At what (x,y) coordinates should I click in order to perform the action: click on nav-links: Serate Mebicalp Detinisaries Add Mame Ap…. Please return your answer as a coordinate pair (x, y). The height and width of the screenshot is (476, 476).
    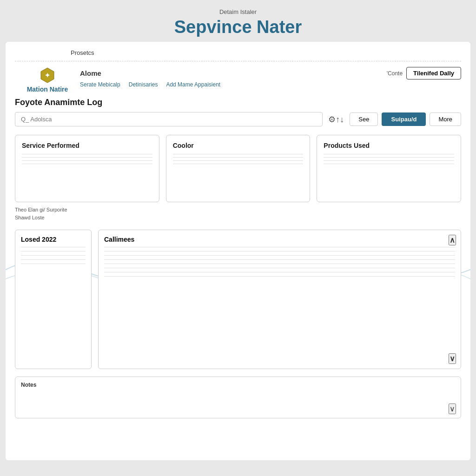
    Looking at the image, I should click on (271, 85).